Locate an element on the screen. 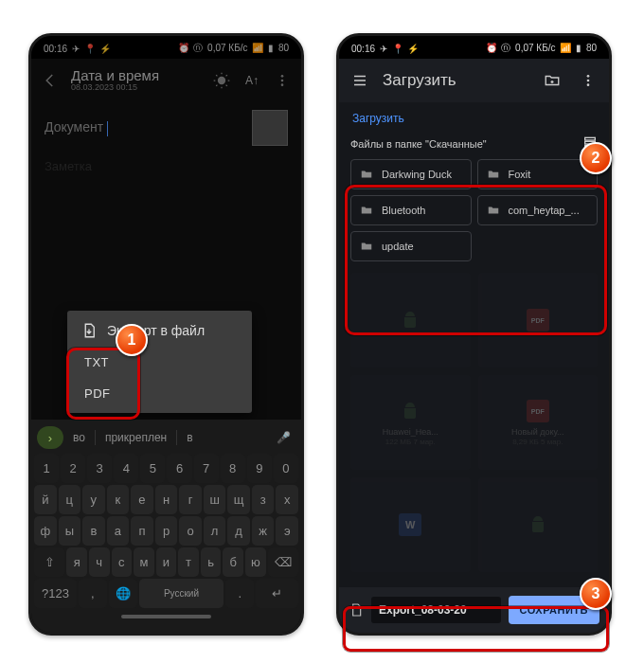 Image resolution: width=644 pixels, height=663 pixels. battery-icon: 80 is located at coordinates (591, 47).